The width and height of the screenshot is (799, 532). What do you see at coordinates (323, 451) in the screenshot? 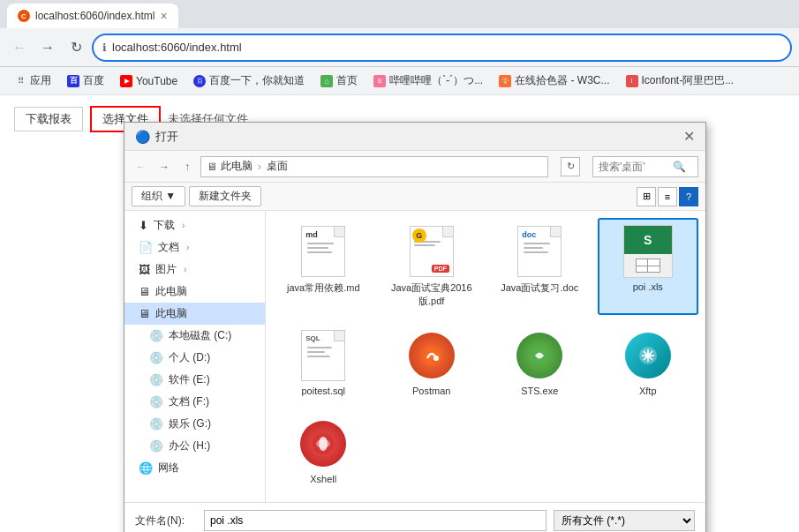
I see `file-item-xshell: Xshell` at bounding box center [323, 451].